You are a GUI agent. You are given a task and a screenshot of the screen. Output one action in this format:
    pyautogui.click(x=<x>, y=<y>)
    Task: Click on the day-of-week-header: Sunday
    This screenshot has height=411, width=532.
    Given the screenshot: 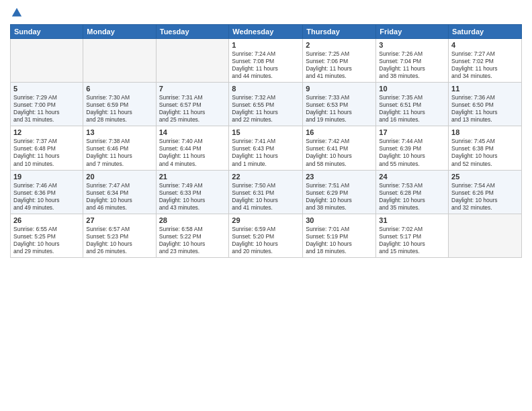 What is the action you would take?
    pyautogui.click(x=47, y=32)
    